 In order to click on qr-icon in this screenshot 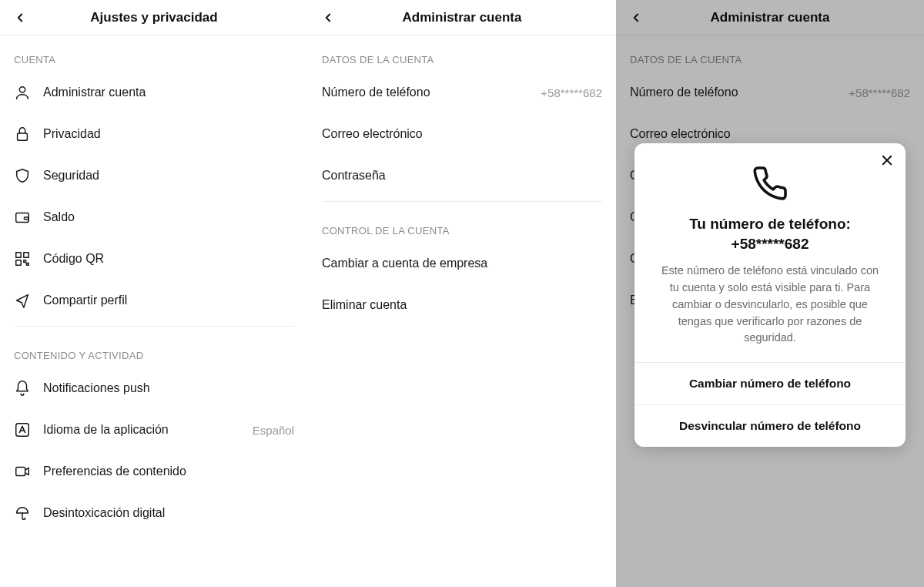, I will do `click(22, 259)`.